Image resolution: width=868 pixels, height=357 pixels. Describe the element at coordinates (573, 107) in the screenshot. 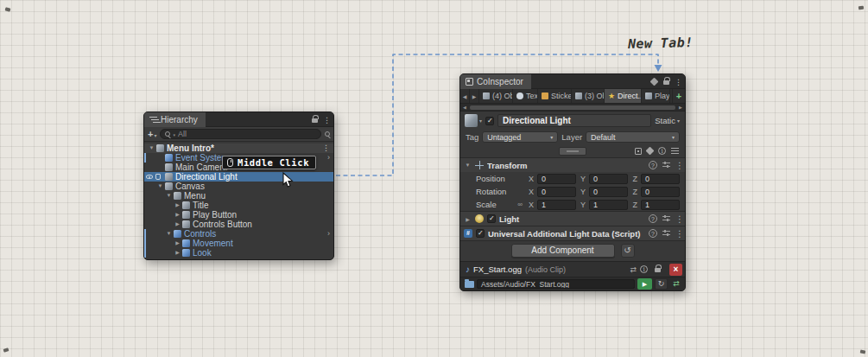

I see `tab-scrollbar` at that location.